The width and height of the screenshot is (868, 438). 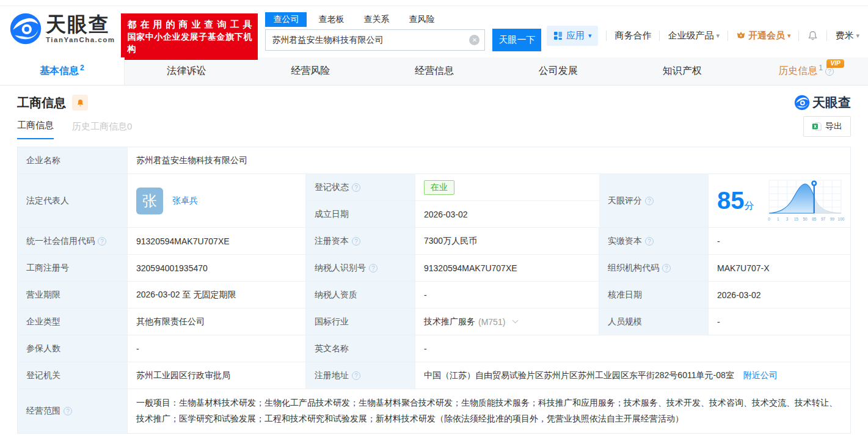 I want to click on field-value-company-type: 其他有限责任公司, so click(x=217, y=322).